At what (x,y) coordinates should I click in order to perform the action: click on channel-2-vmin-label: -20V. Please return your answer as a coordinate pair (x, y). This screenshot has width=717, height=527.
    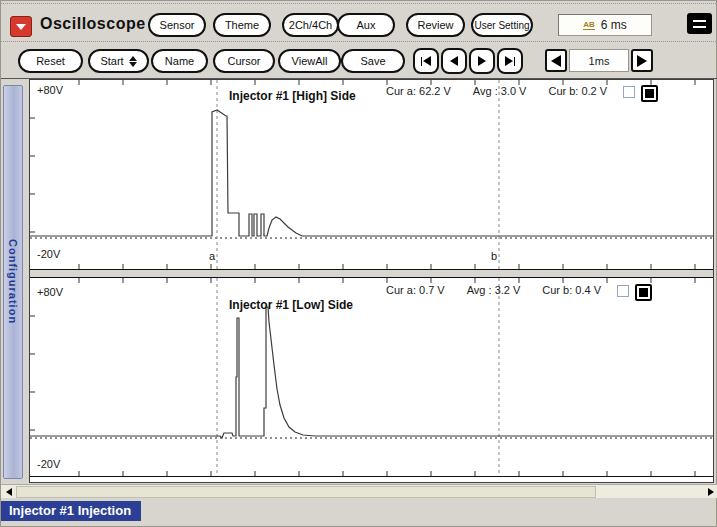
    Looking at the image, I should click on (48, 464).